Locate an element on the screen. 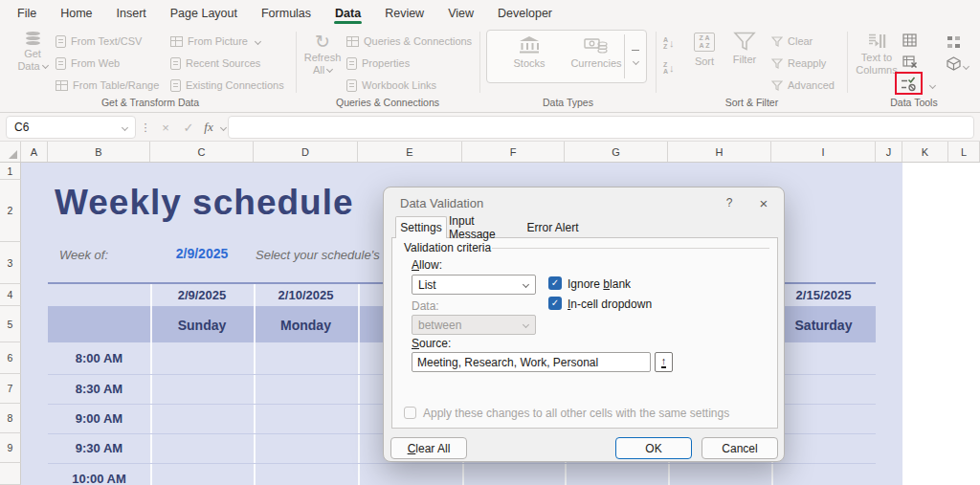  day-cell-sunday: Sunday is located at coordinates (202, 325).